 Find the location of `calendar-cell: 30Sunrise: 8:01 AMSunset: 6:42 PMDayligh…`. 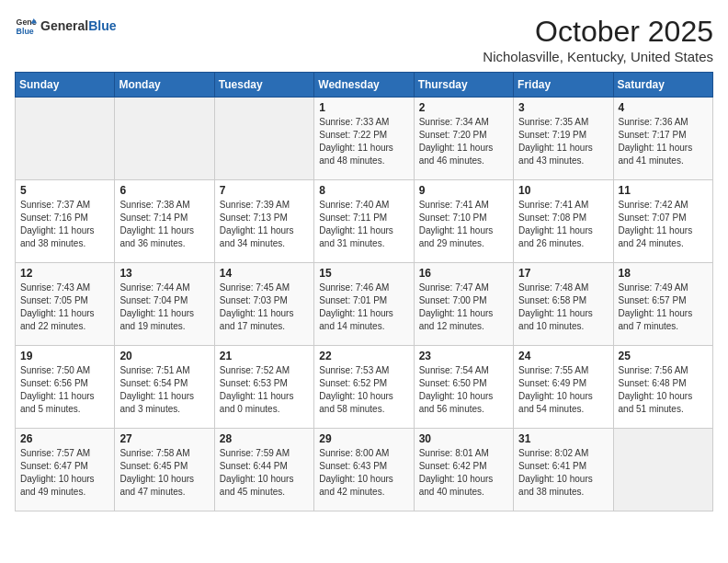

calendar-cell: 30Sunrise: 8:01 AMSunset: 6:42 PMDayligh… is located at coordinates (463, 470).